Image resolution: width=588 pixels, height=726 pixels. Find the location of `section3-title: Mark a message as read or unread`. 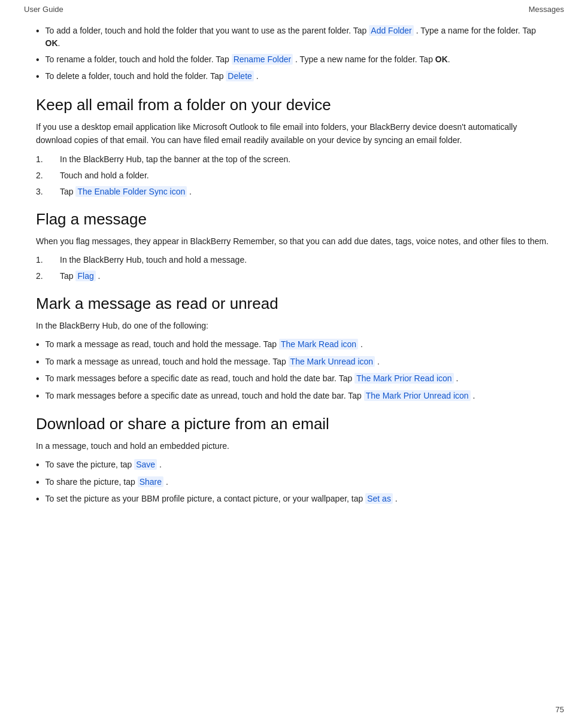

section3-title: Mark a message as read or unread is located at coordinates (294, 304).